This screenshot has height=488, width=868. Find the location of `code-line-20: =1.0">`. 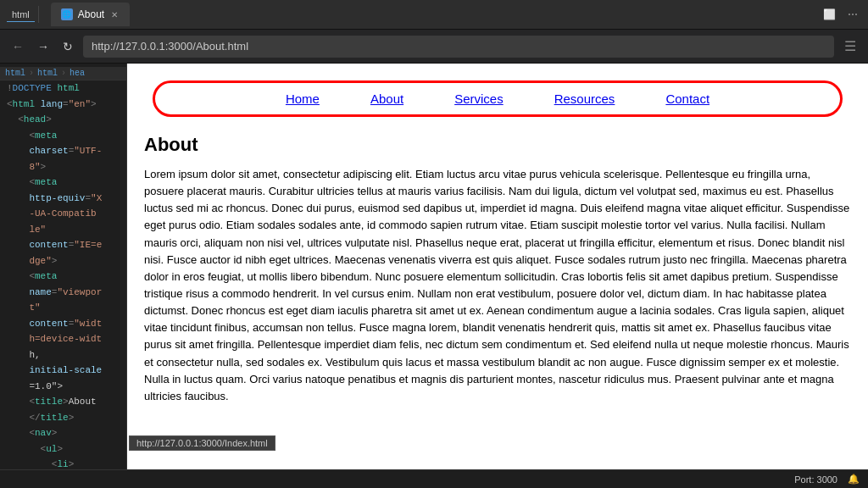

code-line-20: =1.0"> is located at coordinates (63, 386).